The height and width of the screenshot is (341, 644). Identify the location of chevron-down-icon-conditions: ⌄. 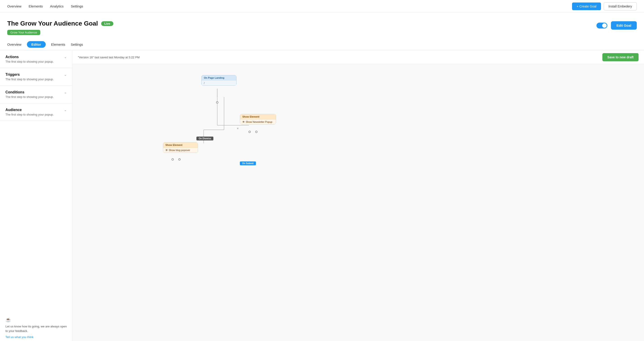
(66, 92).